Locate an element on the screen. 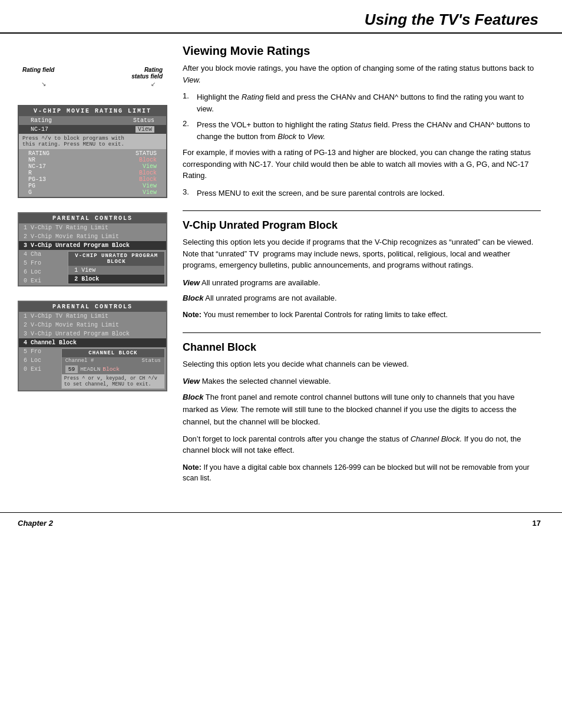 The width and height of the screenshot is (562, 728). section3-title: Channel Block is located at coordinates (362, 343).